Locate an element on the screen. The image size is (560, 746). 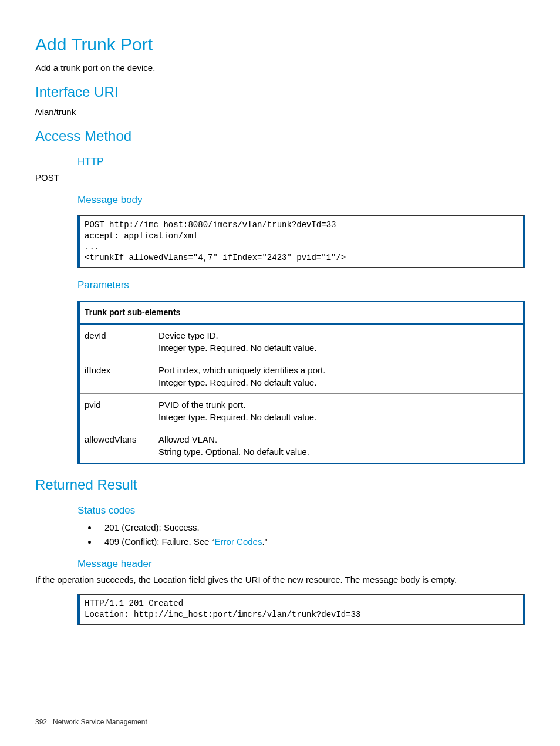
heading-status-codes: Status codes is located at coordinates (301, 511).